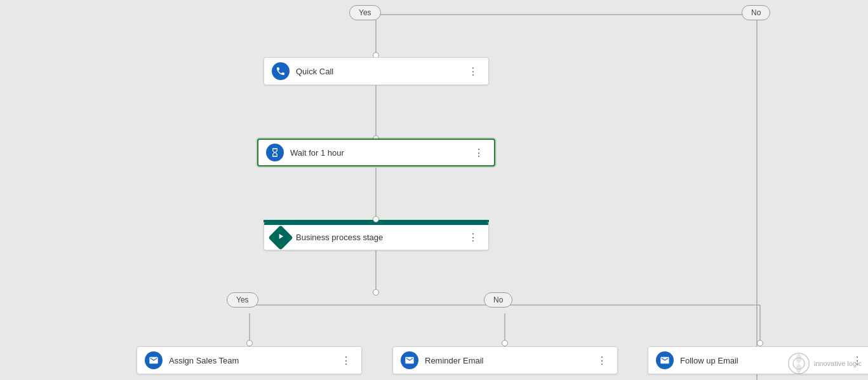 This screenshot has height=380, width=868. Describe the element at coordinates (410, 360) in the screenshot. I see `reminder-email-icon` at that location.